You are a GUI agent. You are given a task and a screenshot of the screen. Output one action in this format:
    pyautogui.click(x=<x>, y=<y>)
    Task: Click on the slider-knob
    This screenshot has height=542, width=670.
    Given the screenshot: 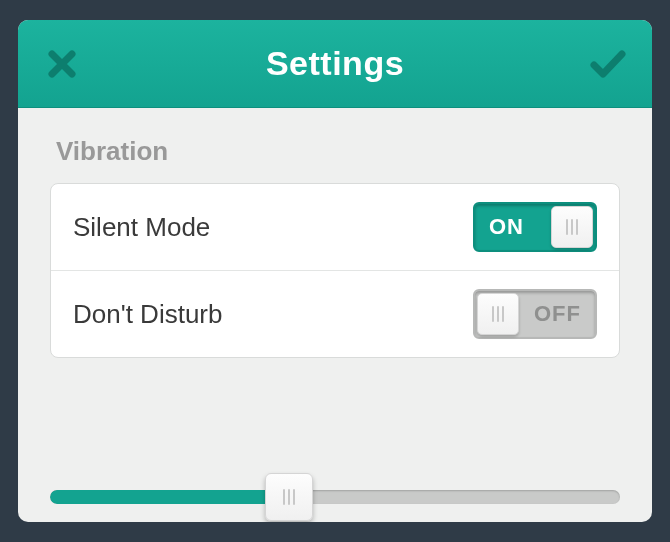 What is the action you would take?
    pyautogui.click(x=289, y=497)
    